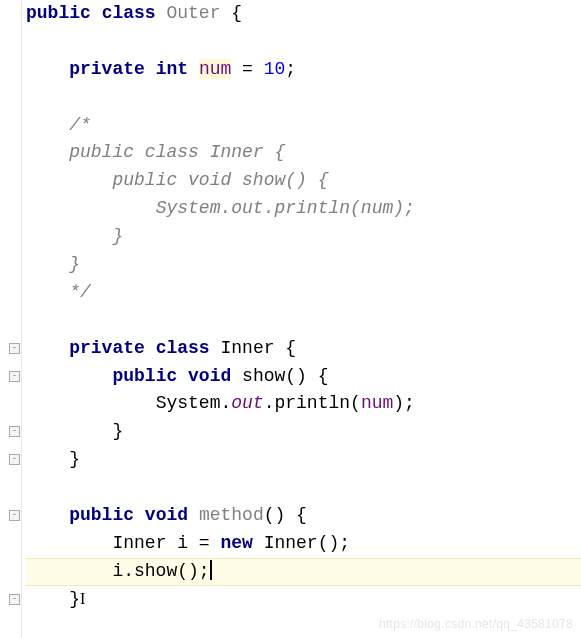  I want to click on println-call: .println(, so click(312, 403).